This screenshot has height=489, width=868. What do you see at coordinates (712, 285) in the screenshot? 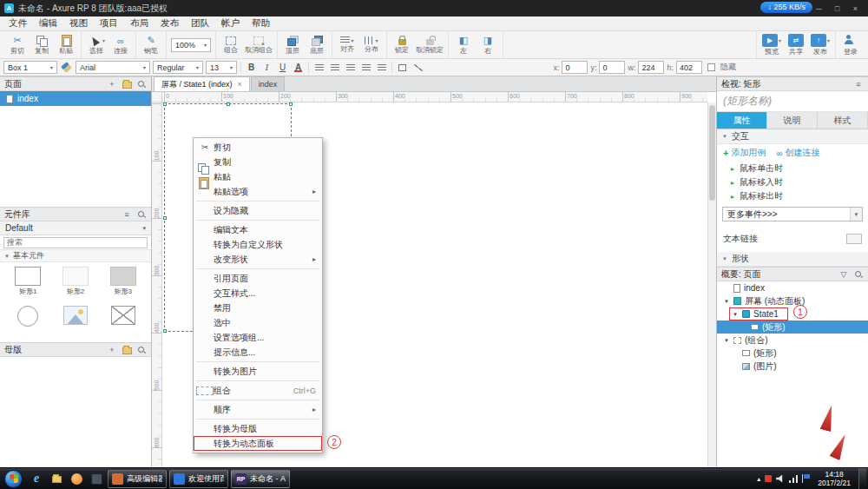
I see `canvas-vertical-scrollbar` at bounding box center [712, 285].